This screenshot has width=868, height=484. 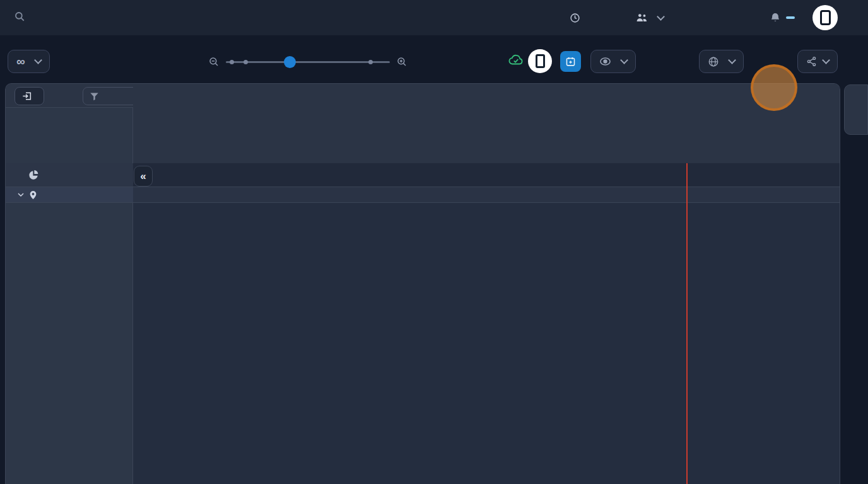 I want to click on calendar-add-button, so click(x=570, y=62).